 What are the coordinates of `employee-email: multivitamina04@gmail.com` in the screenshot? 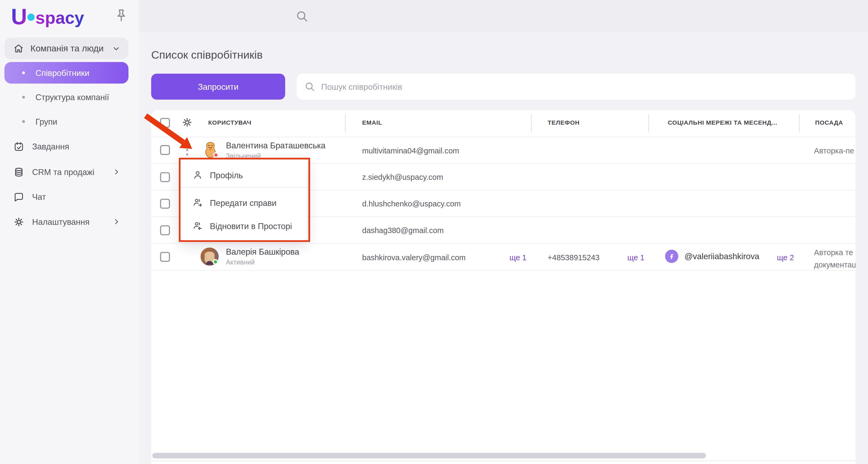 It's located at (410, 151).